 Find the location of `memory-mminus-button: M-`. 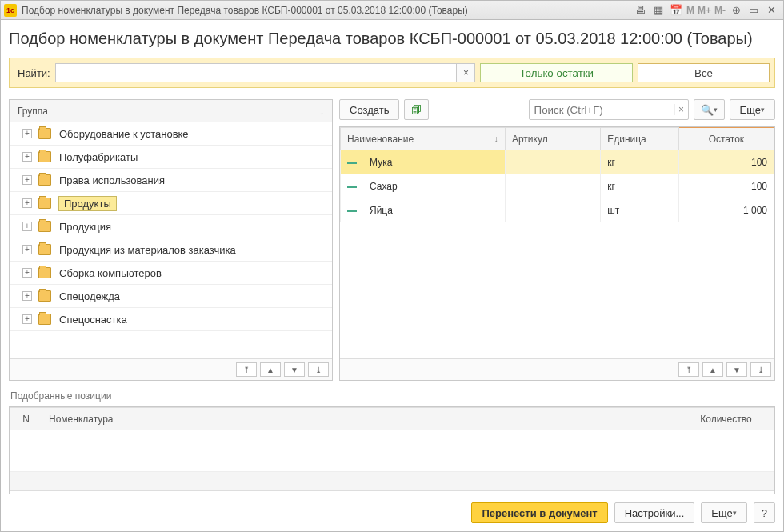

memory-mminus-button: M- is located at coordinates (720, 10).